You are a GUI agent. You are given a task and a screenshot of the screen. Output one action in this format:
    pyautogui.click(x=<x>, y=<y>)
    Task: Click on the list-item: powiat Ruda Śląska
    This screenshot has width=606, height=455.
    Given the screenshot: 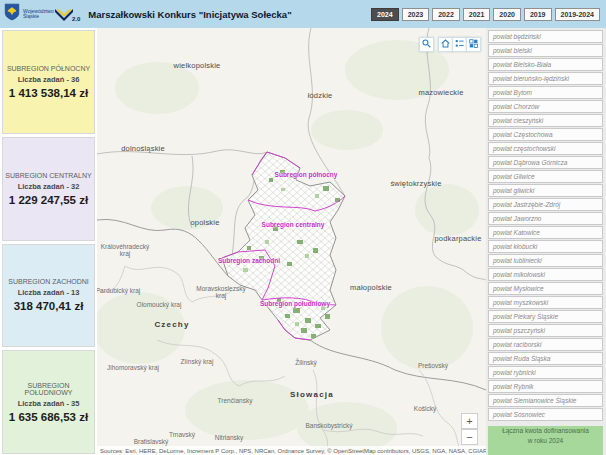 What is the action you would take?
    pyautogui.click(x=546, y=358)
    